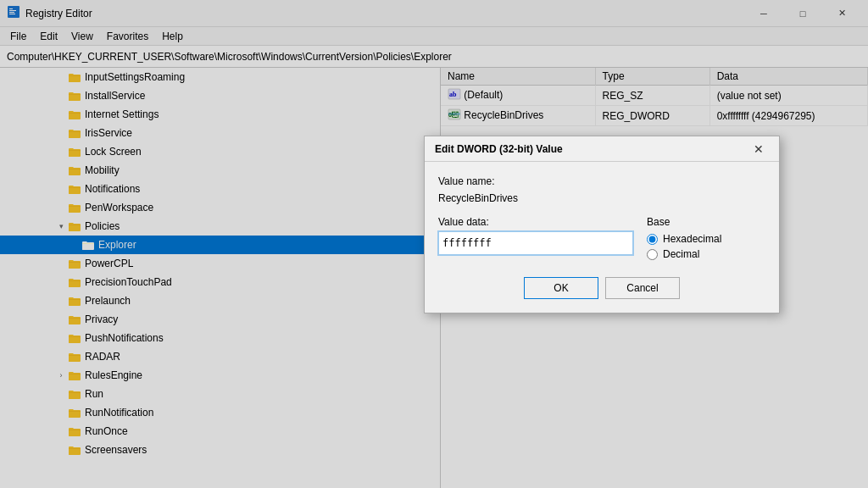 The height and width of the screenshot is (488, 868). Describe the element at coordinates (706, 254) in the screenshot. I see `decimal-option: Decimal` at that location.